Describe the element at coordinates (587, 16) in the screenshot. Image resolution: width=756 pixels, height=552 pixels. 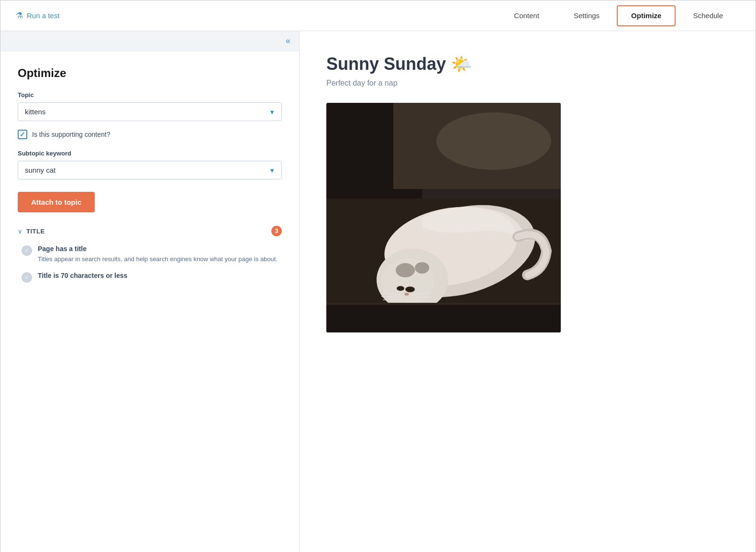
I see `tab-settings: Settings` at that location.